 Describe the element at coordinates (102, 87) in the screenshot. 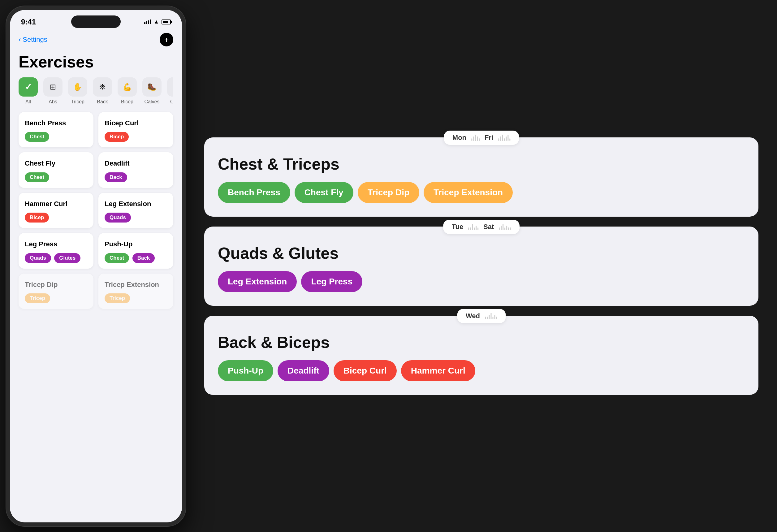

I see `category-icon-back: ❊` at that location.